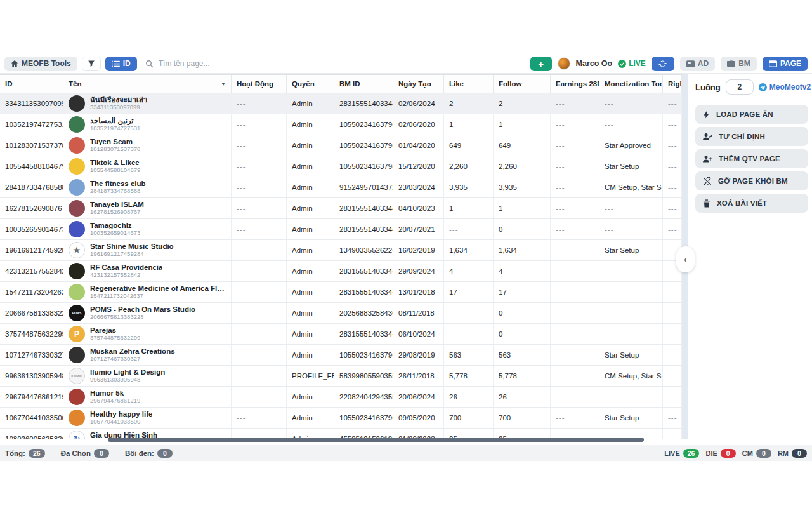  I want to click on table-row: 996361303905948ILUMIOIlumio Light & Desi…, so click(341, 376).